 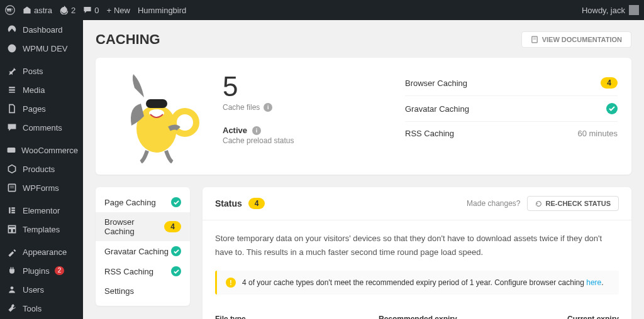 I want to click on new-label: New, so click(x=122, y=10).